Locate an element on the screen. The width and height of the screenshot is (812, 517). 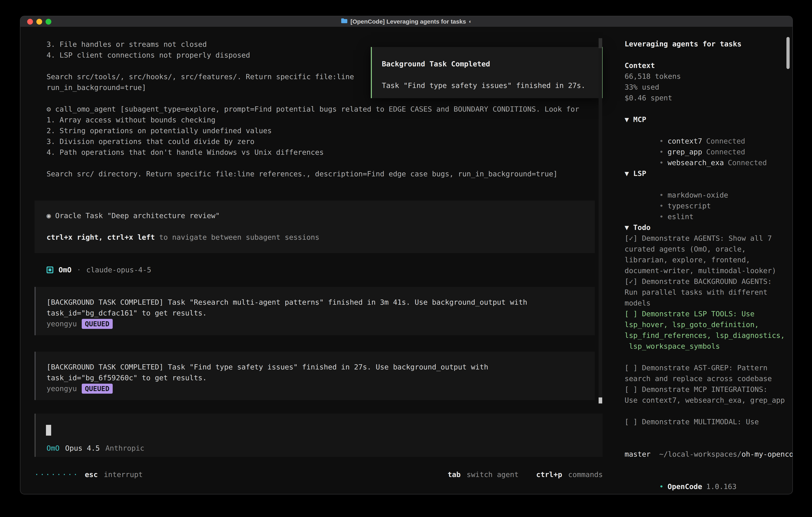
subagent-nav-hint: ctrl+x right, ctrl+x left to navigate be… is located at coordinates (321, 237).